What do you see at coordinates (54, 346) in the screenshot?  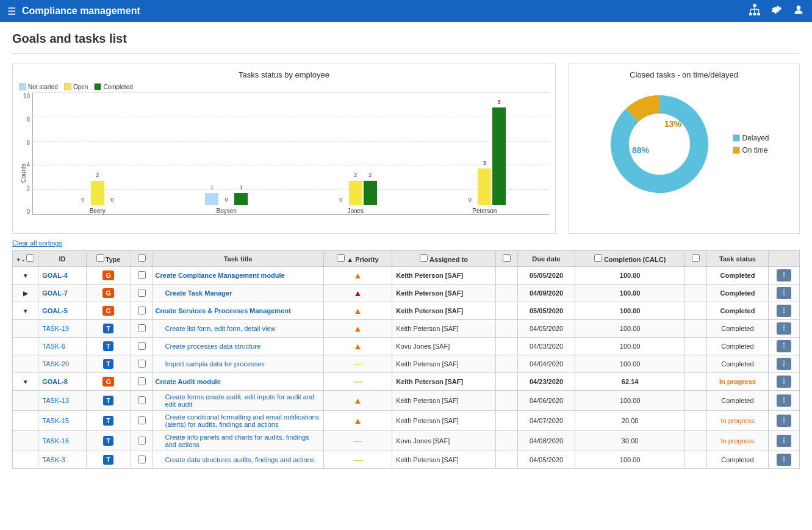 I see `task-id-link: TASK-6` at bounding box center [54, 346].